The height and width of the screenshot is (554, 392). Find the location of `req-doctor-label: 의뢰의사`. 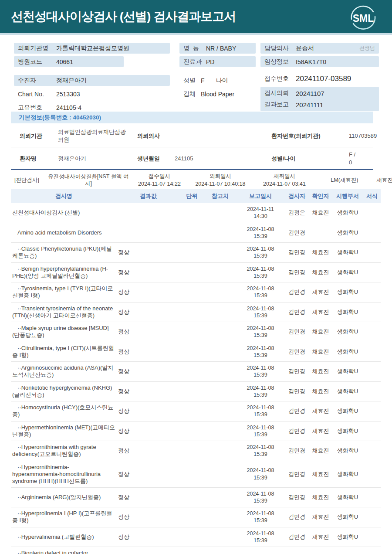

req-doctor-label: 의뢰의사 is located at coordinates (156, 136).